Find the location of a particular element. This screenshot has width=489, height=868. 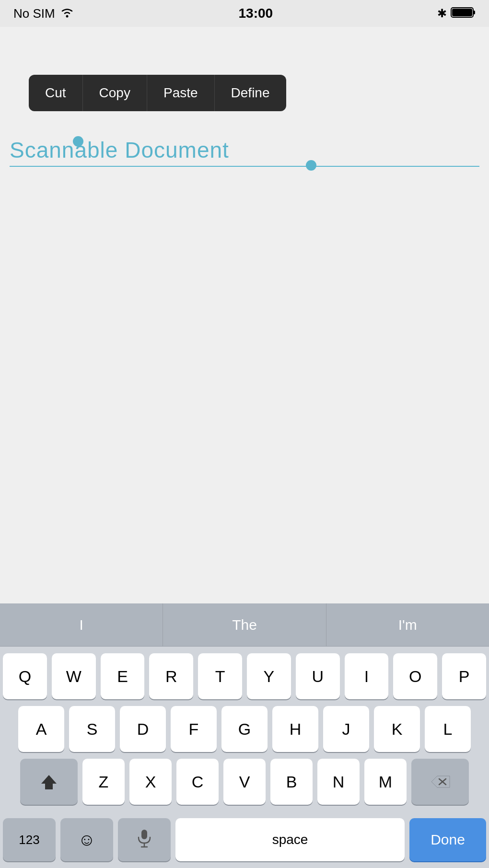

key-w: W is located at coordinates (74, 676).